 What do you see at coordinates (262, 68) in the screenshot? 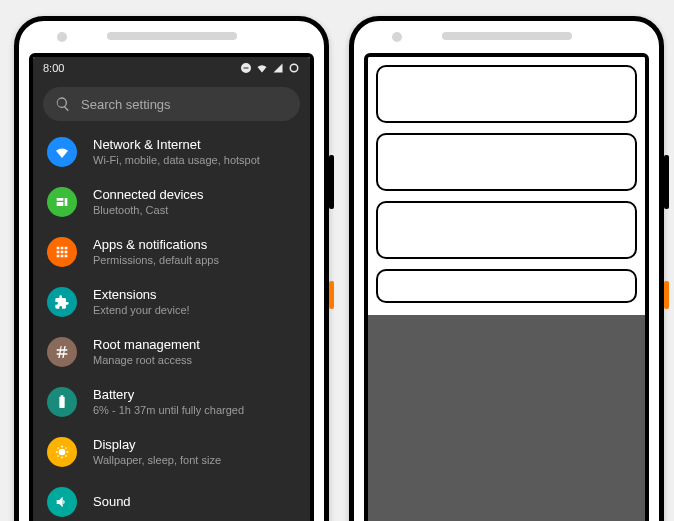
I see `wifi-status-icon` at bounding box center [262, 68].